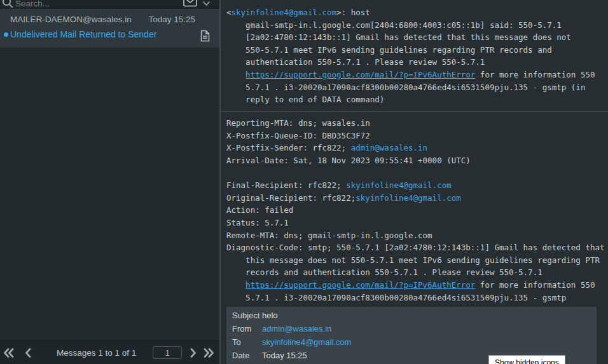  I want to click on header-value: Today 15:25, so click(285, 356).